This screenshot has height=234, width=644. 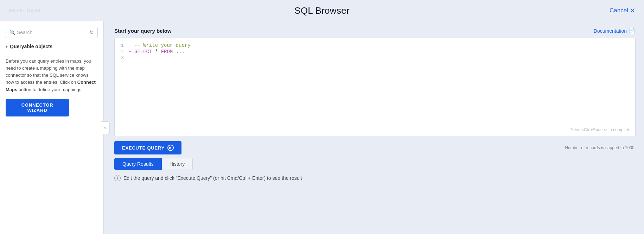 What do you see at coordinates (91, 32) in the screenshot?
I see `refresh-icon: ↻` at bounding box center [91, 32].